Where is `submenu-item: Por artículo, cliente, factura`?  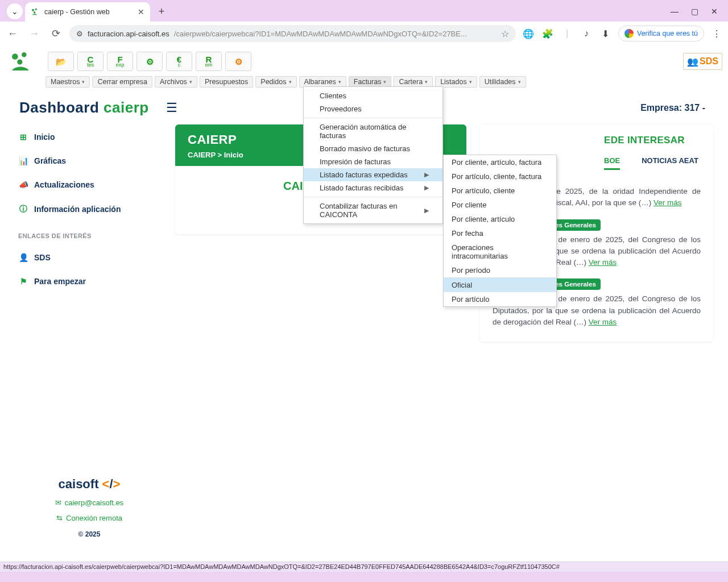 submenu-item: Por artículo, cliente, factura is located at coordinates (500, 176).